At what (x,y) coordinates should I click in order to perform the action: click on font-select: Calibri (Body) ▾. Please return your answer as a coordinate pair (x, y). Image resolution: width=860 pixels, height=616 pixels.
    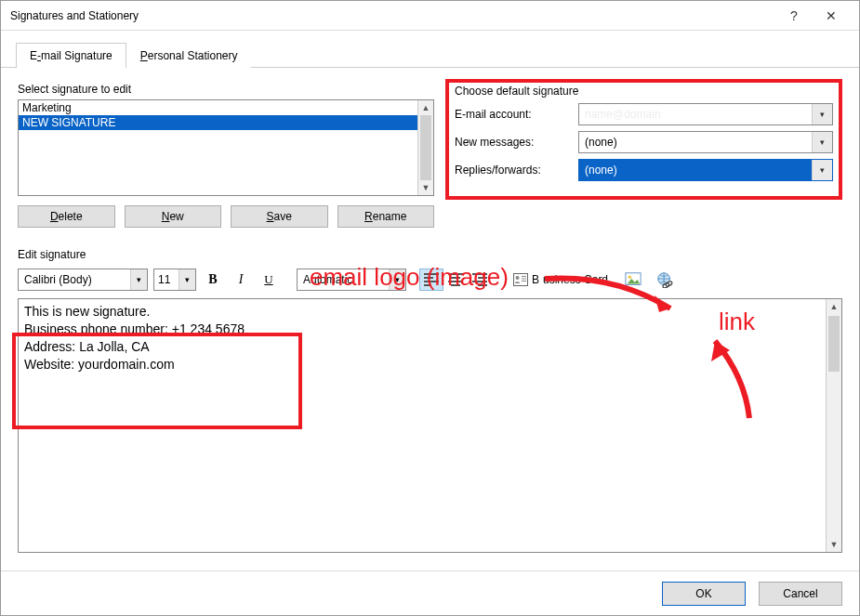
    Looking at the image, I should click on (83, 280).